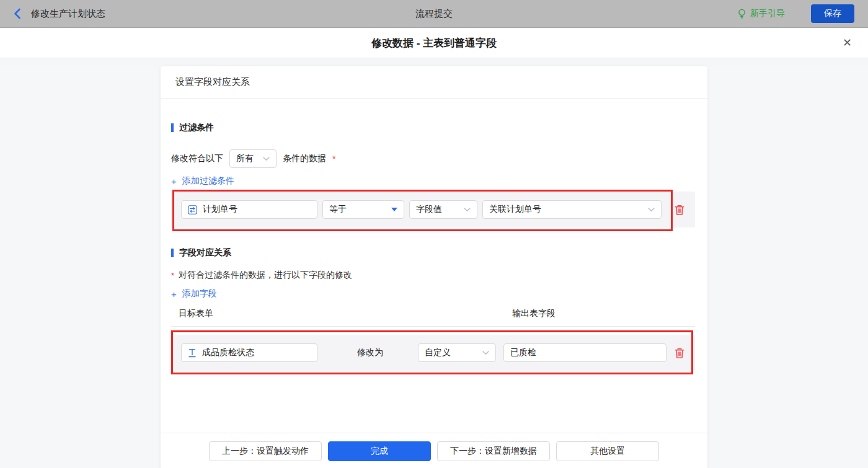 The height and width of the screenshot is (468, 868). What do you see at coordinates (742, 14) in the screenshot?
I see `guide-lightbulb-icon` at bounding box center [742, 14].